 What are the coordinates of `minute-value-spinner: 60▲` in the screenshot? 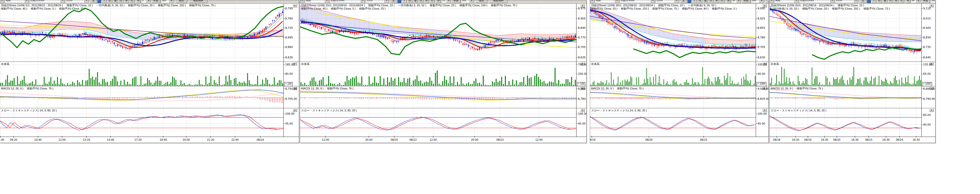 It's located at (915, 2).